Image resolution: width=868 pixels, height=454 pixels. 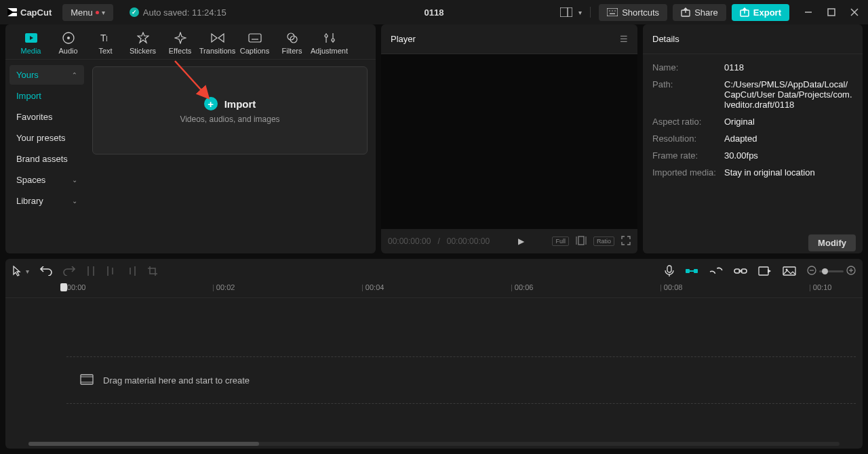 I want to click on full-button: Full, so click(x=560, y=241).